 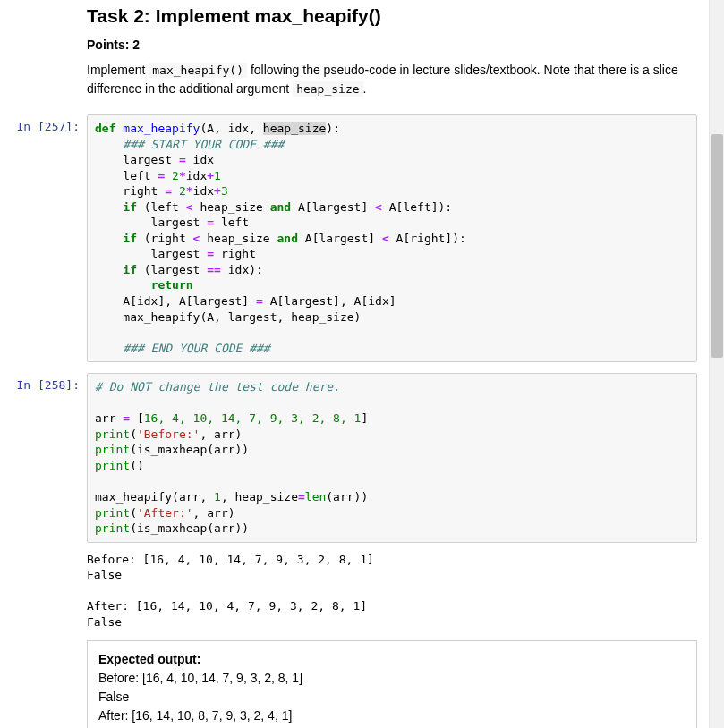 I want to click on expected-line: After: [16, 14, 10, 8, 7, 9, 3, 2, 4, 1], so click(x=392, y=715).